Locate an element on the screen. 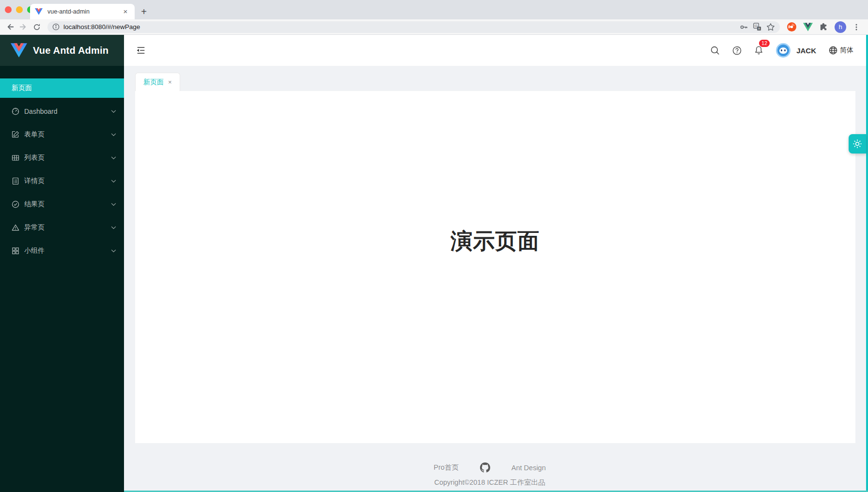  browser-tab: vue-antd-admin × is located at coordinates (82, 12).